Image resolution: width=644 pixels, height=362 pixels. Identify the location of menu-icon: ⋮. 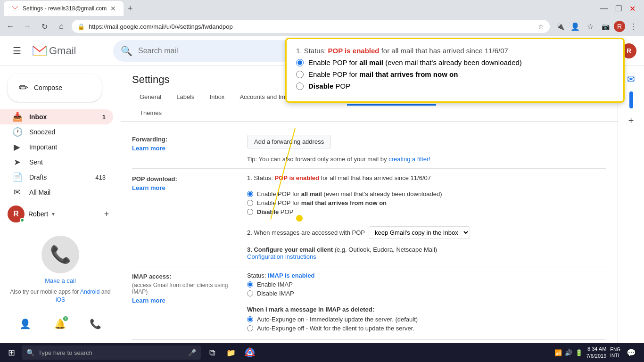
(634, 26).